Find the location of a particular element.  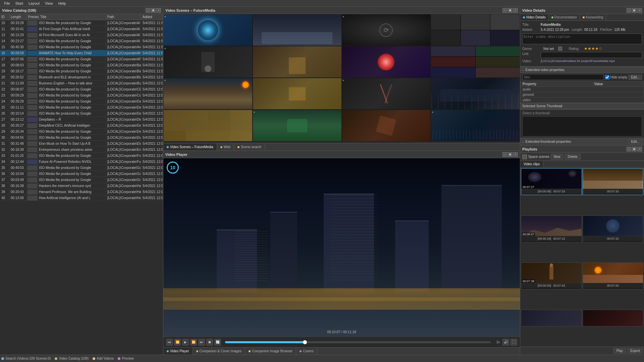

table-row: 13 00:13:29 AI First Microsoft Goes All … is located at coordinates (82, 35).